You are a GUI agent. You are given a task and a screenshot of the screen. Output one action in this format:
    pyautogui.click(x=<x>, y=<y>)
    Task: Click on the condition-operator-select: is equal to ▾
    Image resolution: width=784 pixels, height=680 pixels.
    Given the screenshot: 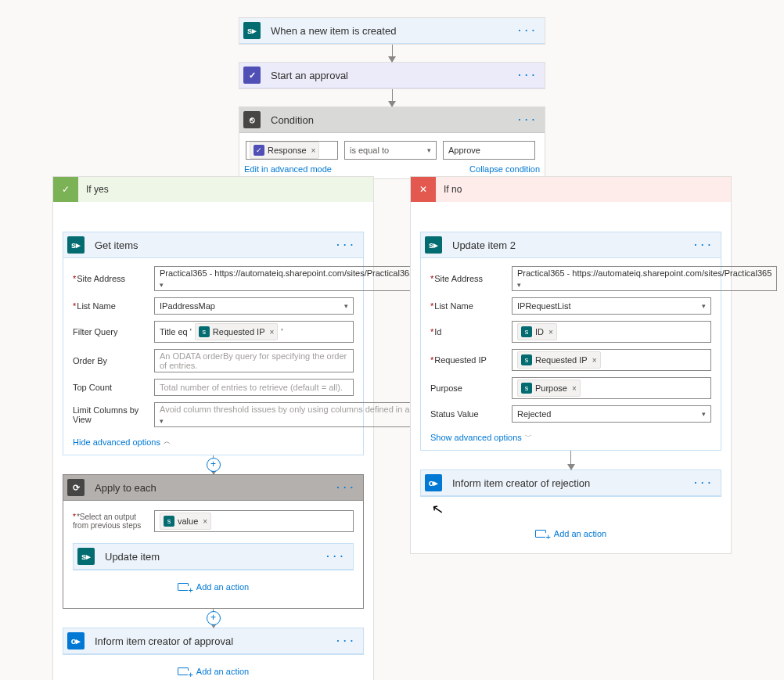 What is the action you would take?
    pyautogui.click(x=390, y=150)
    